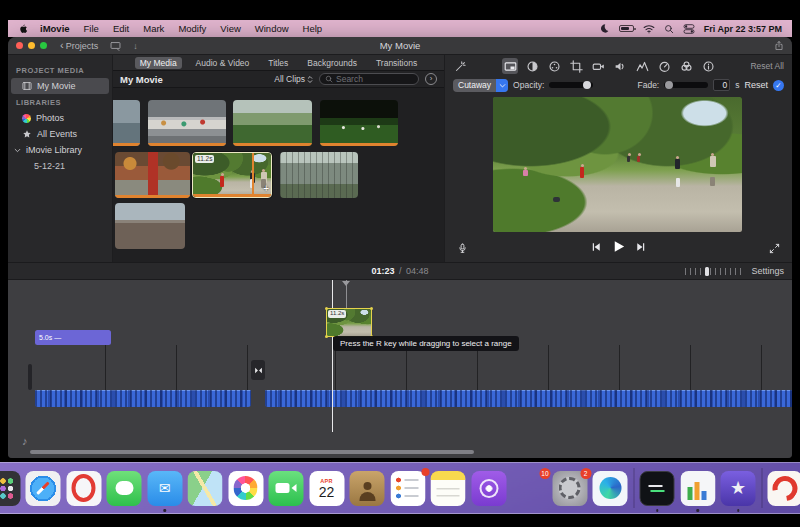 The width and height of the screenshot is (800, 527). I want to click on dock-downloads-icon, so click(784, 488).